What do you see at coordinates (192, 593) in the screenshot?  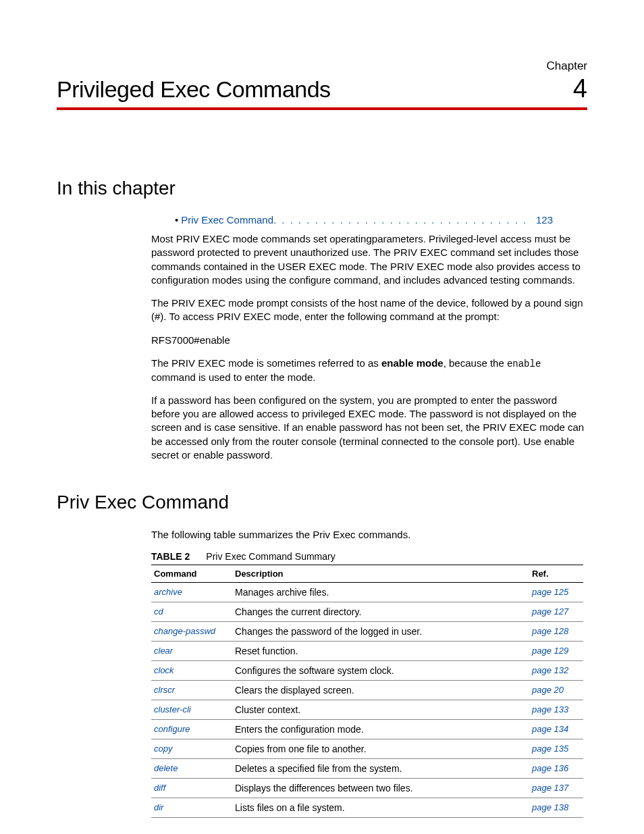 I see `command-link-archive: archive` at bounding box center [192, 593].